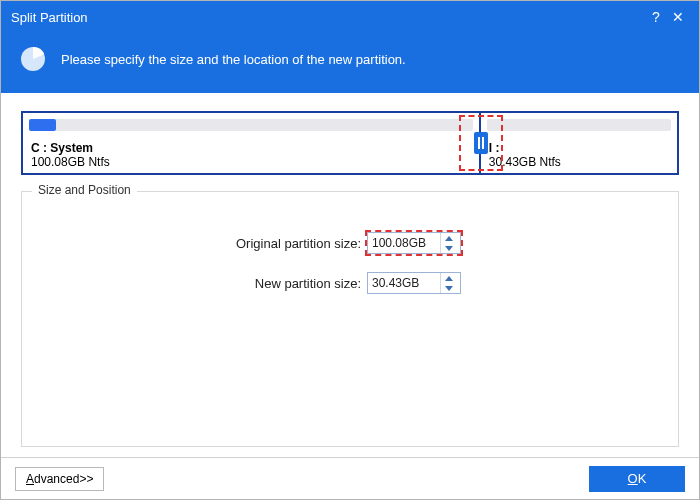  Describe the element at coordinates (251, 148) in the screenshot. I see `partition-left-name: C : System` at that location.